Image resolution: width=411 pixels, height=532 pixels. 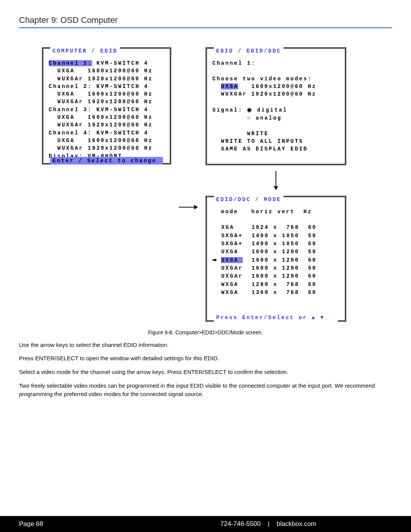 I want to click on footer-site: blackbox.com, so click(x=296, y=524).